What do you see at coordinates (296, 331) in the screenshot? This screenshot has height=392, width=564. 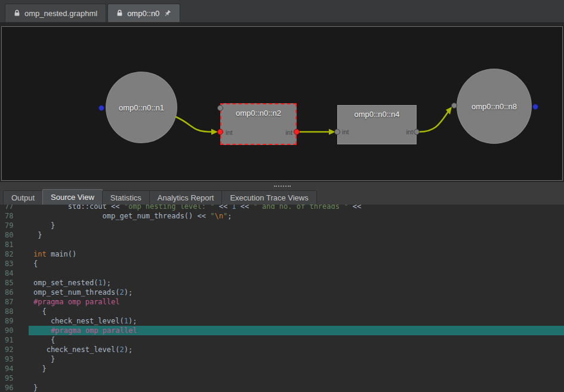 I see `code-line-90: #pragma omp parallel` at bounding box center [296, 331].